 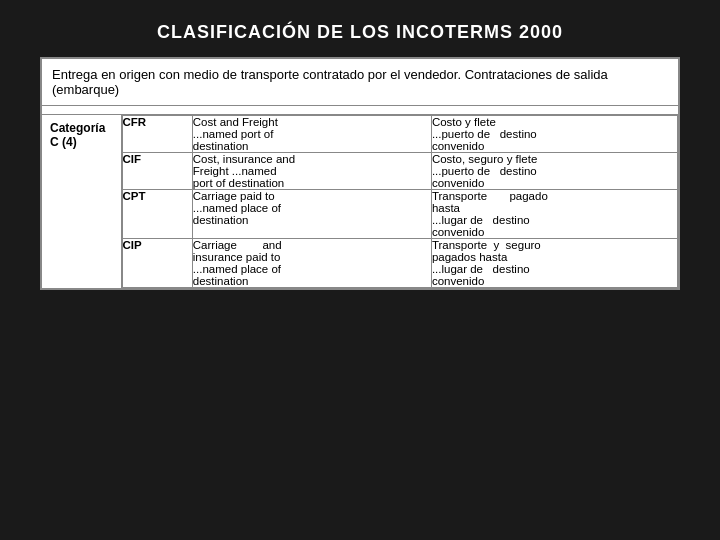 What do you see at coordinates (490, 214) in the screenshot?
I see `cpt-es-text: Transporte pagadohasta...lugar de destin…` at bounding box center [490, 214].